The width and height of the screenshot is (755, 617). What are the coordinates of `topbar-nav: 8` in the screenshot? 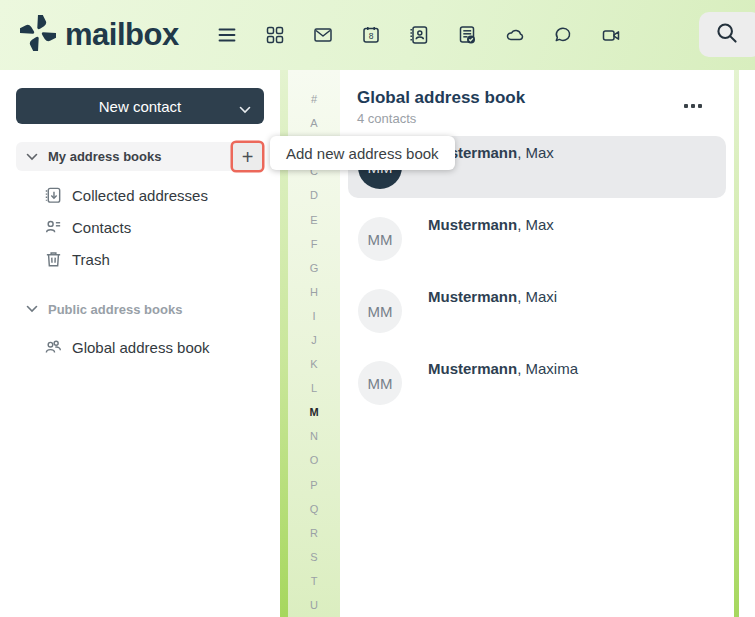 It's located at (419, 35).